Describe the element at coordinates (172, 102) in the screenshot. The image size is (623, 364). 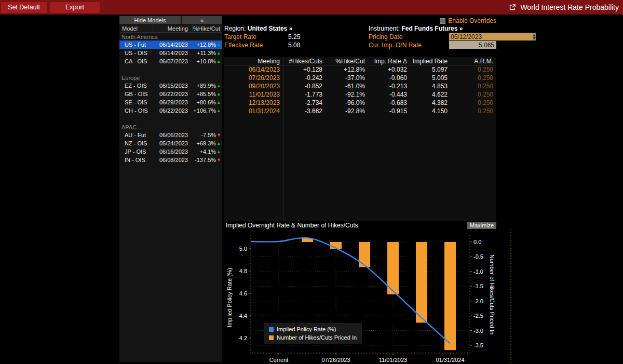
I see `model-meeting: 06/29/2023` at that location.